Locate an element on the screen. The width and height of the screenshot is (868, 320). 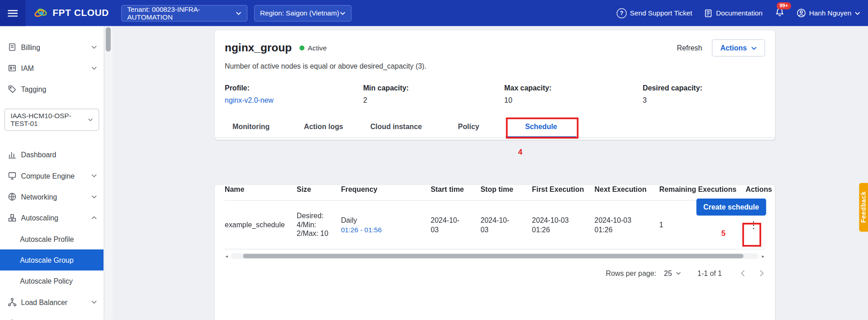
previous-page-icon is located at coordinates (743, 274).